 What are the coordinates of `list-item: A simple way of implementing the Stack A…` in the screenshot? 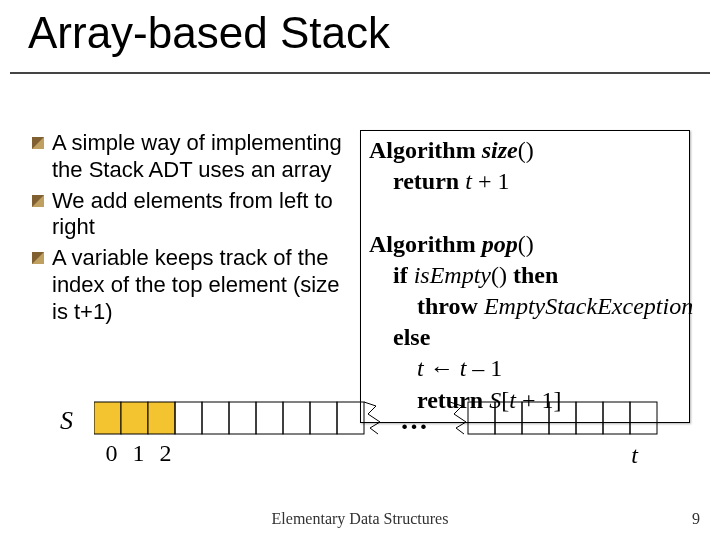 It's located at (195, 157).